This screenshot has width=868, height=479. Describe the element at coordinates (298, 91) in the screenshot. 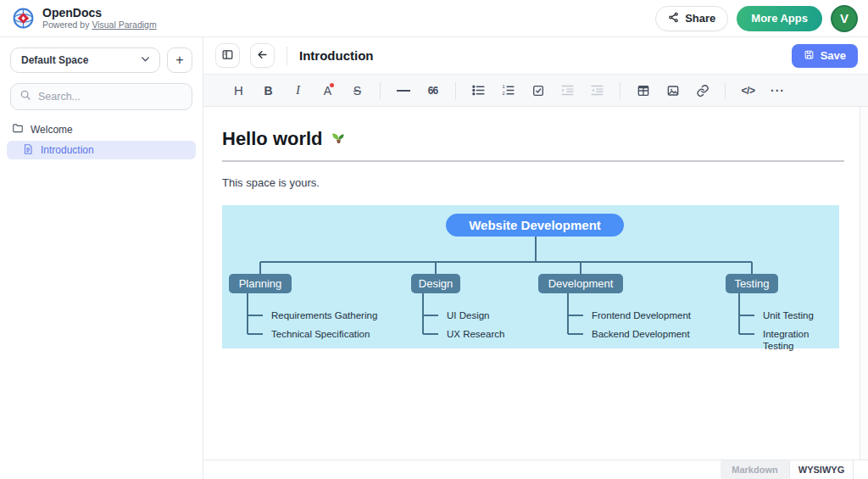

I see `italic-icon: I` at that location.